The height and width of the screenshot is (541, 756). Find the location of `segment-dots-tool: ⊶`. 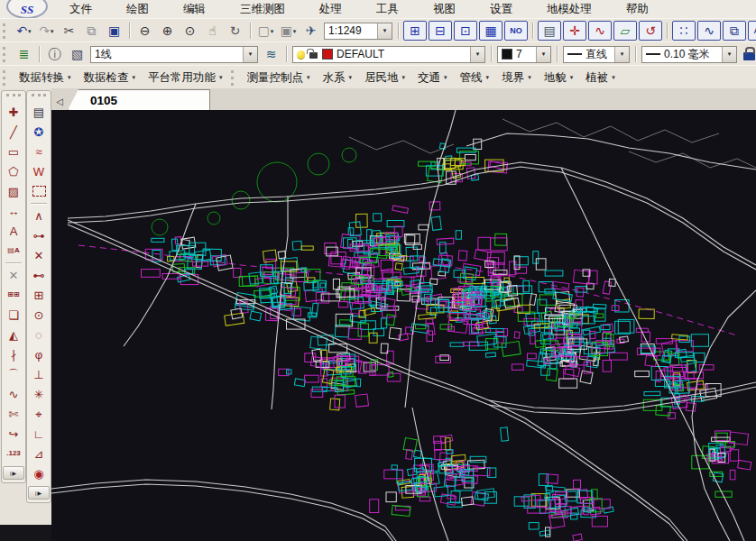

segment-dots-tool: ⊶ is located at coordinates (39, 235).